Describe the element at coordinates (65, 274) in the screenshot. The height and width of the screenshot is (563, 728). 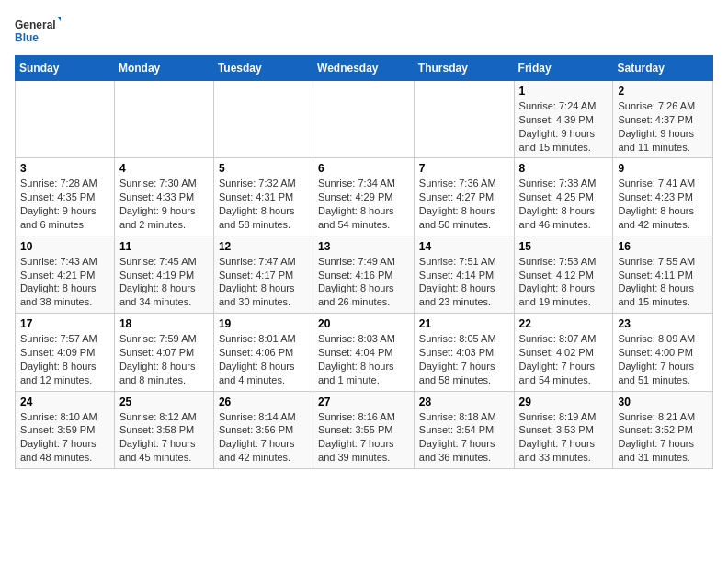
I see `day-cell: 10Sunrise: 7:43 AM Sunset: 4:21 PM Dayli…` at that location.